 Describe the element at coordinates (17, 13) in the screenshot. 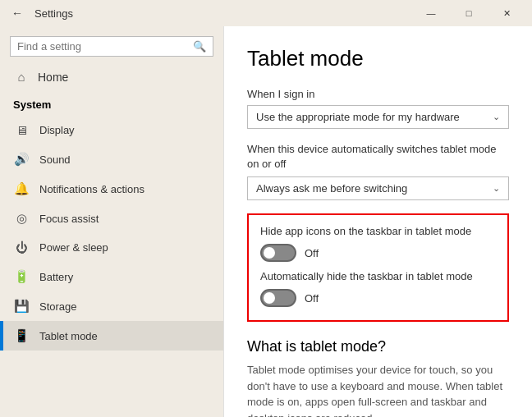

I see `back-button: ←` at that location.